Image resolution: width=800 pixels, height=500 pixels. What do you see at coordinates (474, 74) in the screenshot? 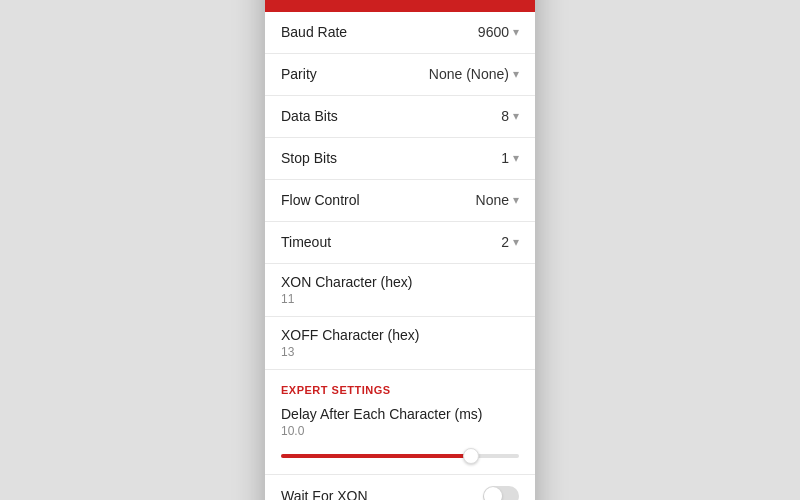
I see `parity-value: None (None) ▾` at bounding box center [474, 74].